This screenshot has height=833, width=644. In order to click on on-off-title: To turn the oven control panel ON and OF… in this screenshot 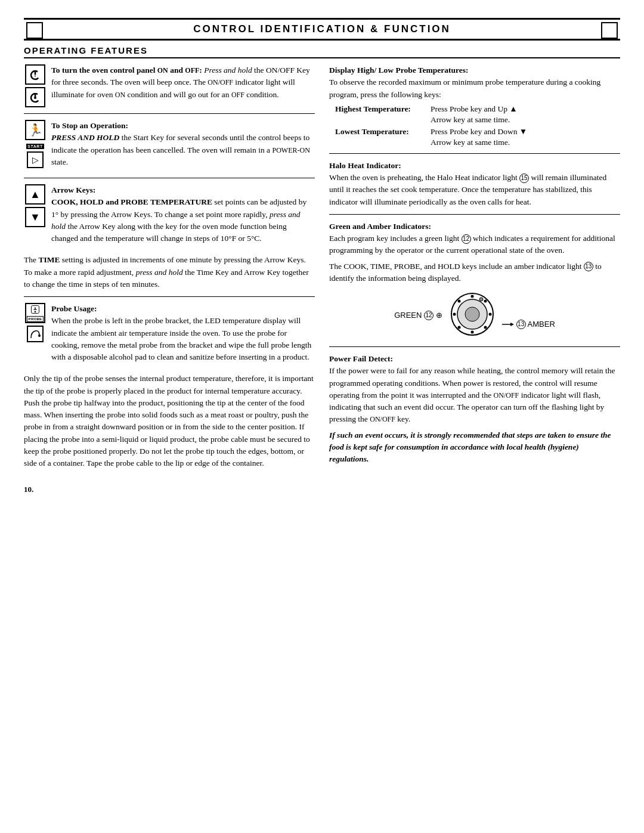, I will do `click(128, 70)`.